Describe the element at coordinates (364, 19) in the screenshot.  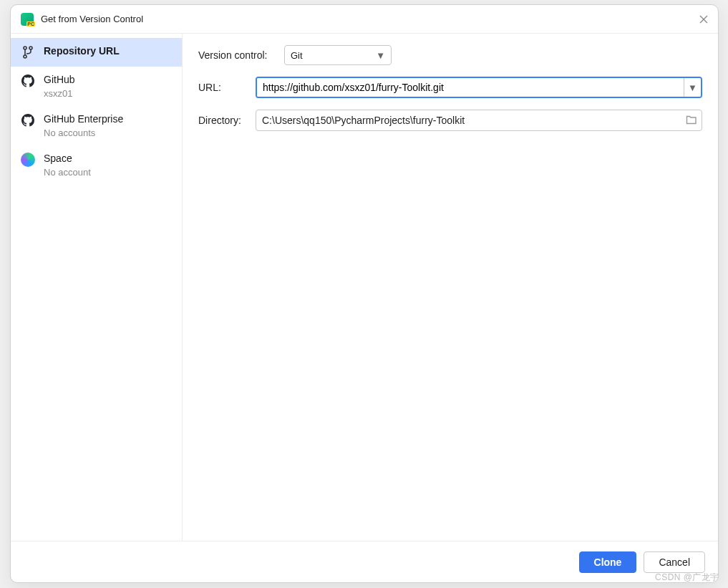
I see `titlebar: Get from Version Control` at that location.